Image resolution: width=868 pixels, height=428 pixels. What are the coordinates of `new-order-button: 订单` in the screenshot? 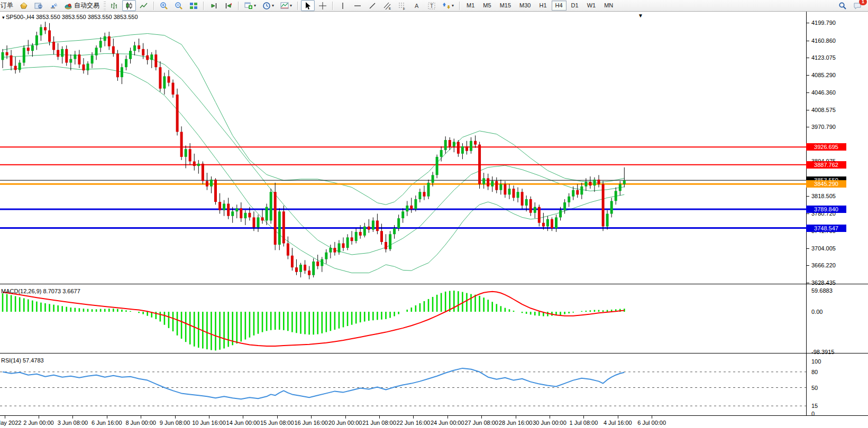 It's located at (8, 5).